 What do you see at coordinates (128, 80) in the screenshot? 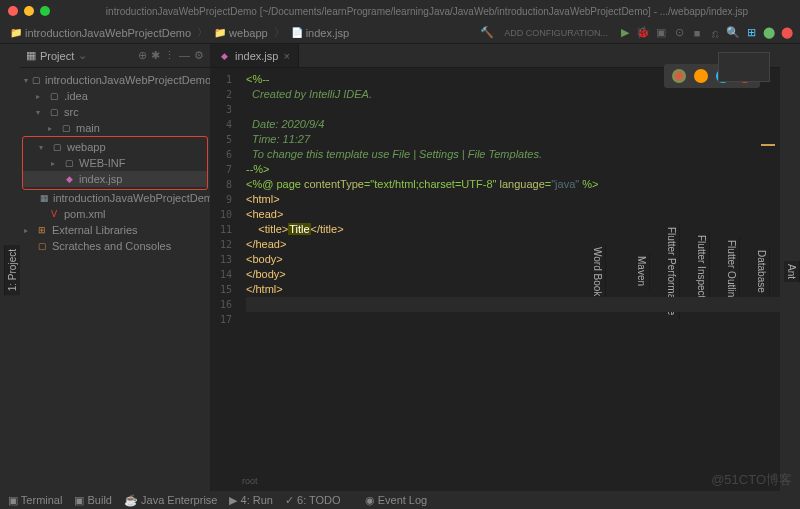
I see `tree-label: introductionJavaWebProjectDemo ~/Docum` at bounding box center [128, 80].